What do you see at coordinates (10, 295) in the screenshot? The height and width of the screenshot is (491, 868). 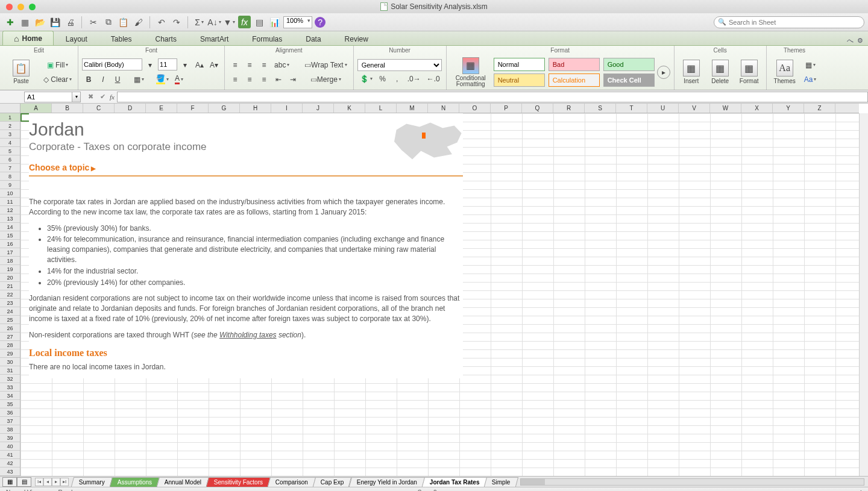 I see `row-header: 22` at bounding box center [10, 295].